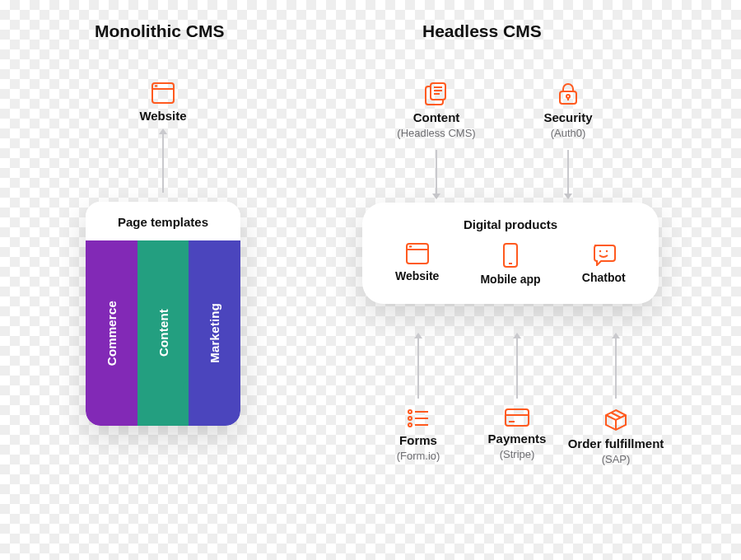 This screenshot has height=560, width=741. I want to click on arrow-security-to-products, so click(568, 172).